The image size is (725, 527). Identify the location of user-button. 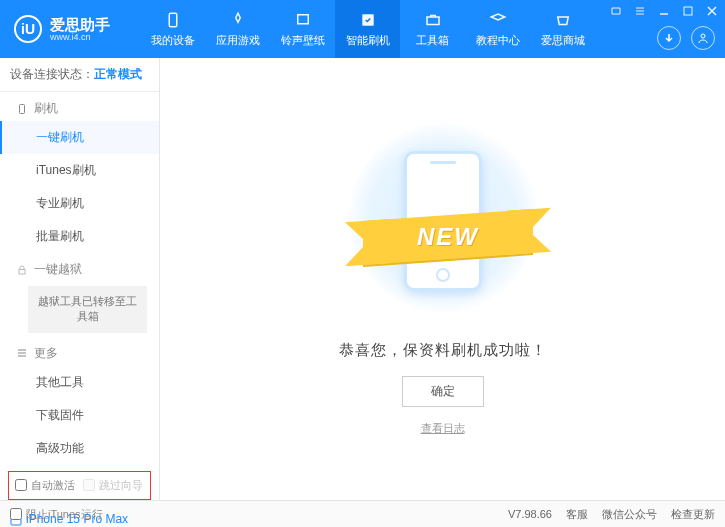
(703, 38).